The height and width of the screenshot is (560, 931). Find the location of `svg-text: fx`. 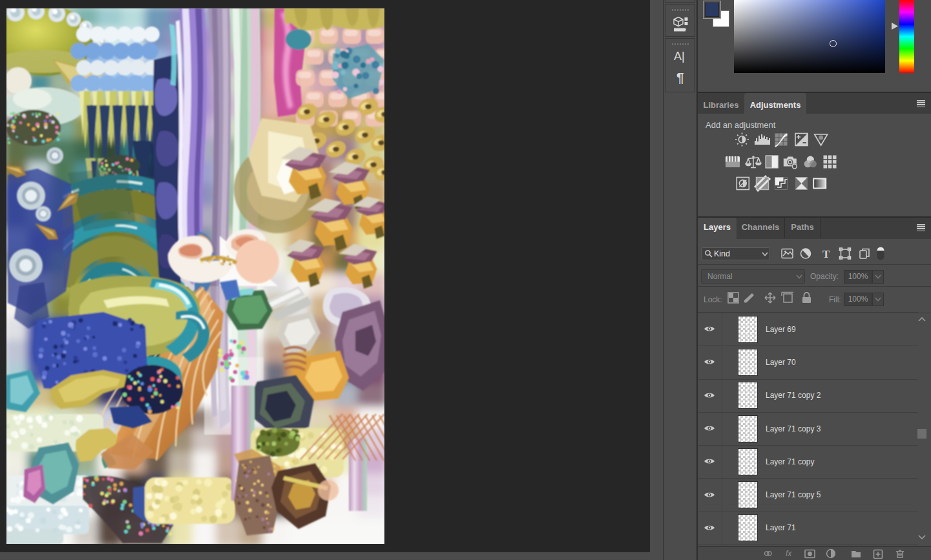

svg-text: fx is located at coordinates (789, 554).